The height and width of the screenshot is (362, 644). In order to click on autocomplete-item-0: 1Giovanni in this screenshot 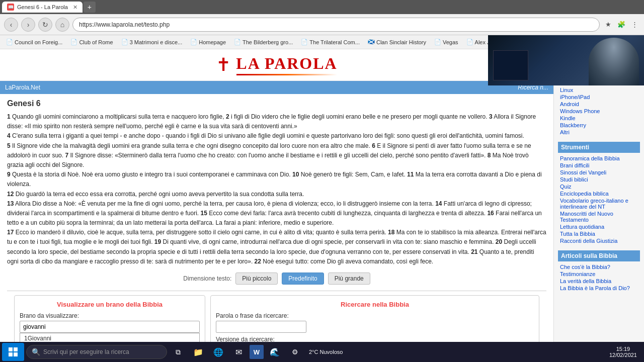, I will do `click(110, 338)`.